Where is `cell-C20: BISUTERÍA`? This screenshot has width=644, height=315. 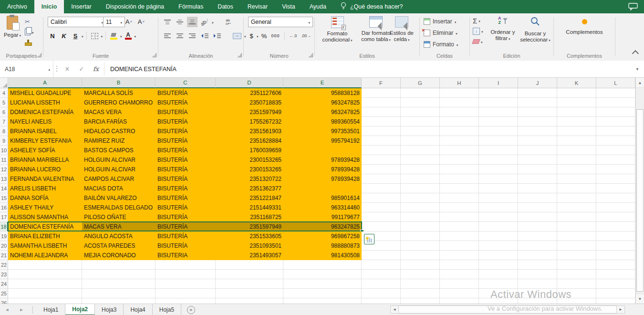
cell-C20: BISUTERÍA is located at coordinates (186, 246).